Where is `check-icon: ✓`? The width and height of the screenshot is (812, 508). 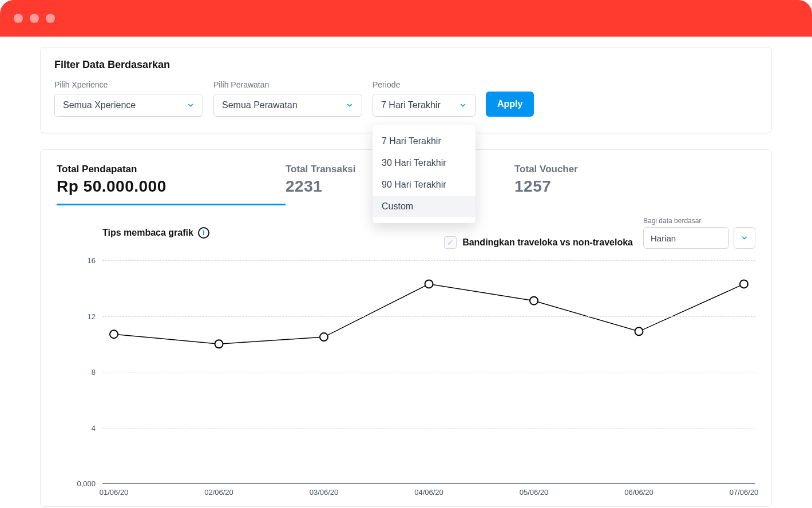
check-icon: ✓ is located at coordinates (450, 243).